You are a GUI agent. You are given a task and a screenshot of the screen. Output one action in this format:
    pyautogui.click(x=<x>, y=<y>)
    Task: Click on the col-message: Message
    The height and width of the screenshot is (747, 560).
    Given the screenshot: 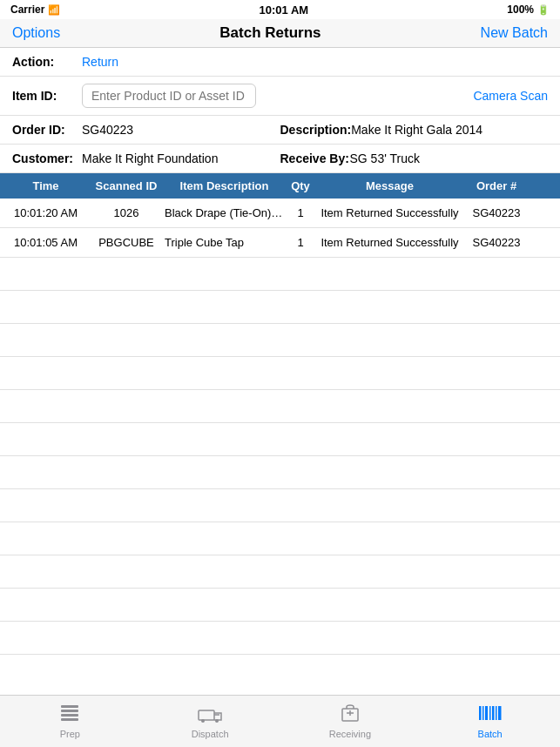 What is the action you would take?
    pyautogui.click(x=390, y=186)
    